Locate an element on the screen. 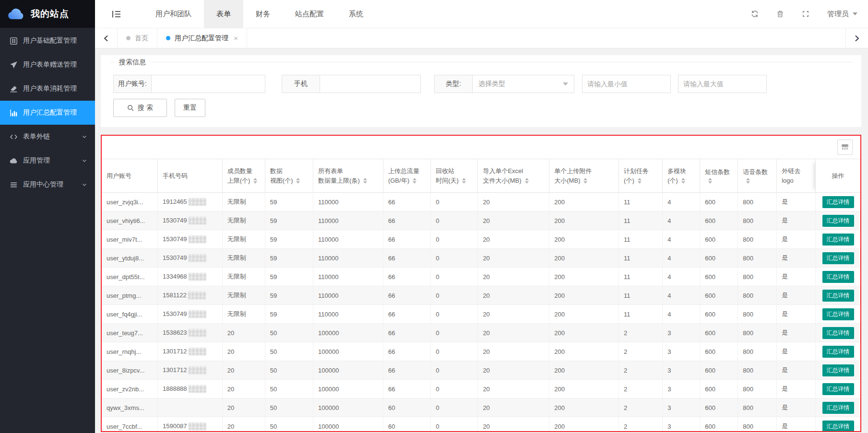 This screenshot has width=868, height=433. page-tab: 用户汇总配置管理× is located at coordinates (202, 38).